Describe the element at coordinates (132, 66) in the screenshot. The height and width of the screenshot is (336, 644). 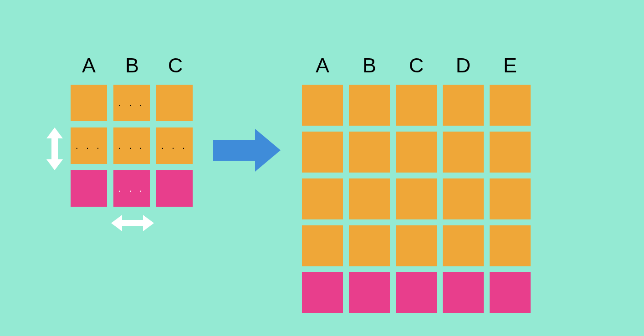
I see `left-column-labels: A B C` at that location.